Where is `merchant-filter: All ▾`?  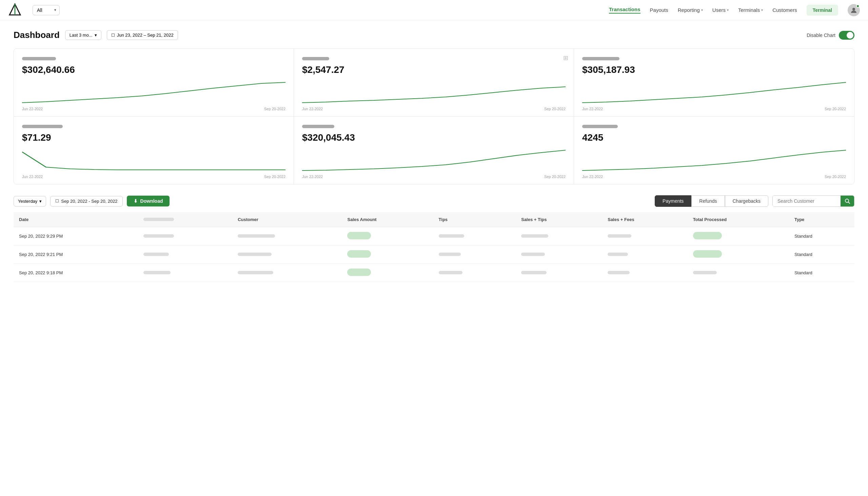
merchant-filter: All ▾ is located at coordinates (46, 10).